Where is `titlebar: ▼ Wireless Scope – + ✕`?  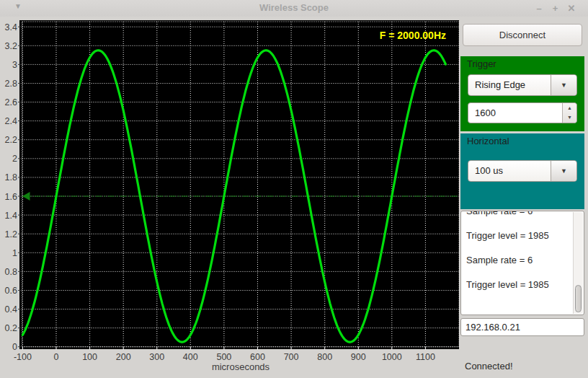
titlebar: ▼ Wireless Scope – + ✕ is located at coordinates (294, 9).